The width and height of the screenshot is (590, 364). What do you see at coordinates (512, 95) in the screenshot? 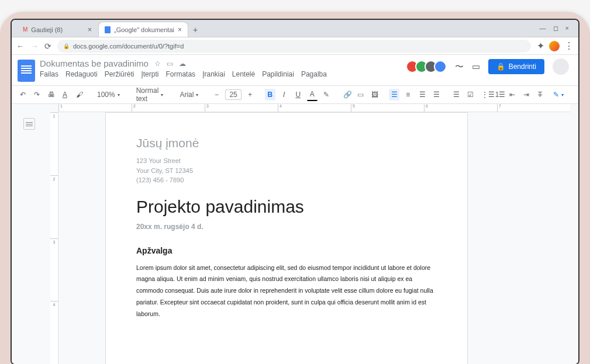
I see `indent-decrease-icon: ⇤` at bounding box center [512, 95].